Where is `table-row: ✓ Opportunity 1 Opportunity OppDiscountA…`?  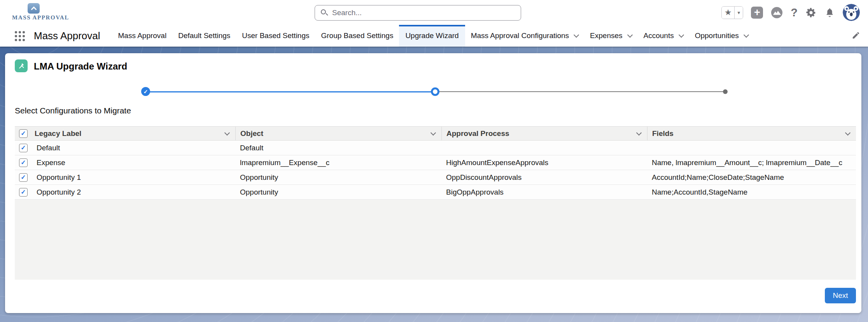 table-row: ✓ Opportunity 1 Opportunity OppDiscountA… is located at coordinates (436, 178).